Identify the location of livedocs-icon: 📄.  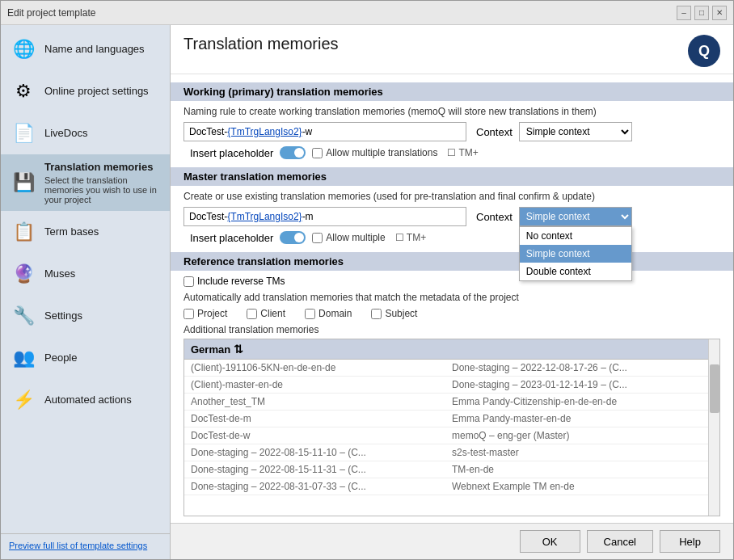
(23, 133).